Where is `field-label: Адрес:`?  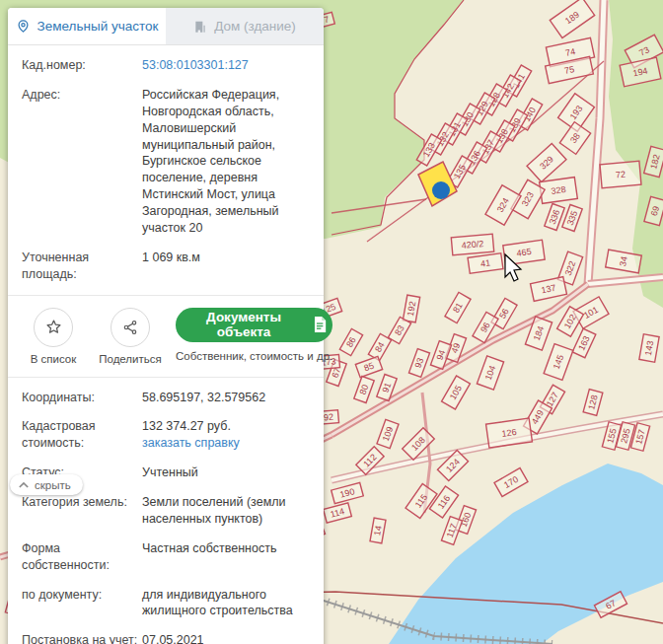 field-label: Адрес: is located at coordinates (82, 162).